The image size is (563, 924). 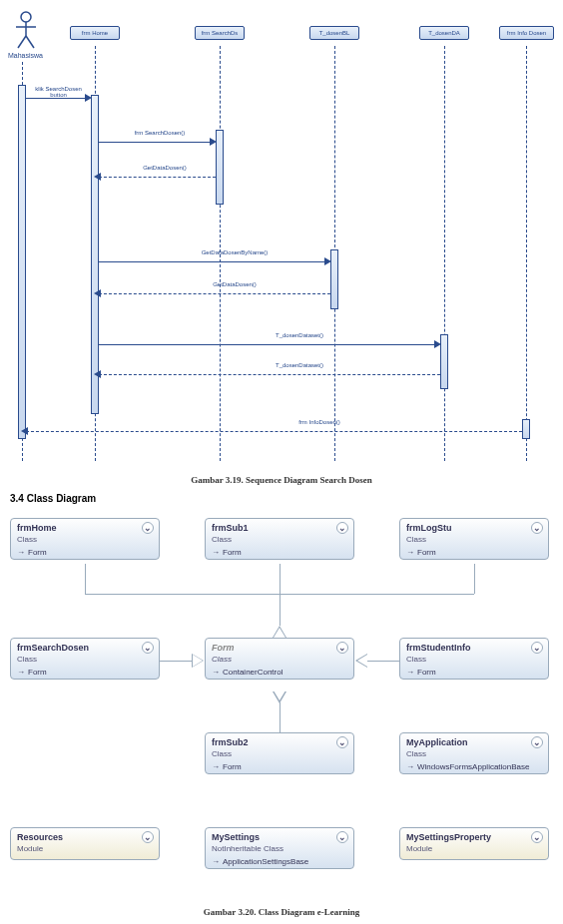 I want to click on class-box-frmsub1: frmSub1⌄ Class →Form, so click(x=280, y=539).